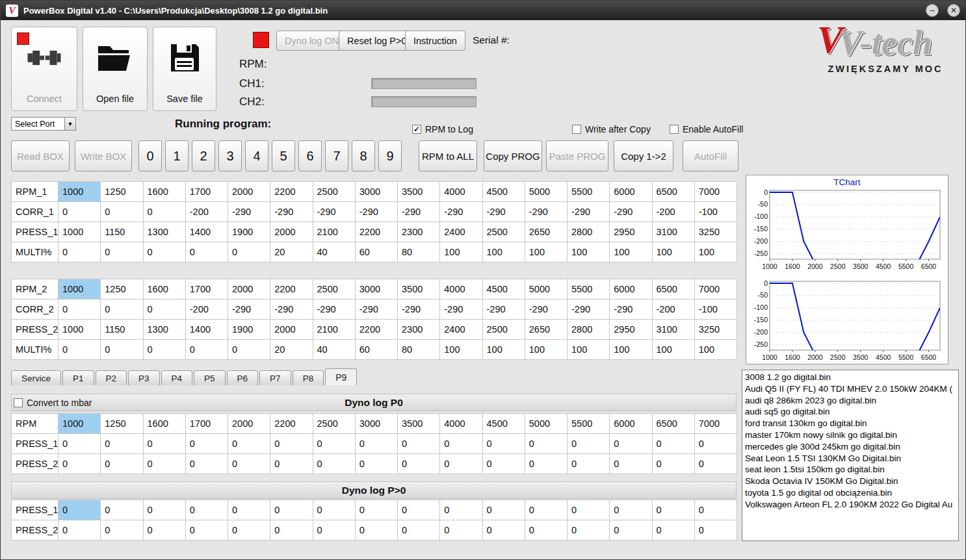  What do you see at coordinates (850, 470) in the screenshot?
I see `file-list-item: seat leon 1.5tsi 150km go digital.bin` at bounding box center [850, 470].